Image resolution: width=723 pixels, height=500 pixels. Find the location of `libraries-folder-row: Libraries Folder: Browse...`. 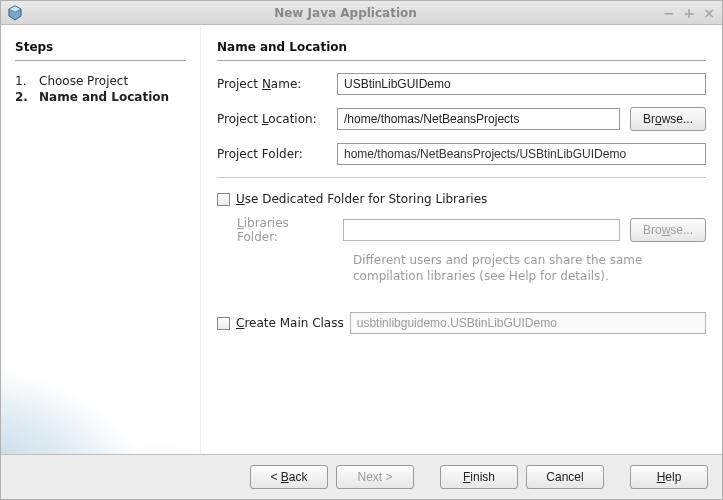

libraries-folder-row: Libraries Folder: Browse... is located at coordinates (472, 230).